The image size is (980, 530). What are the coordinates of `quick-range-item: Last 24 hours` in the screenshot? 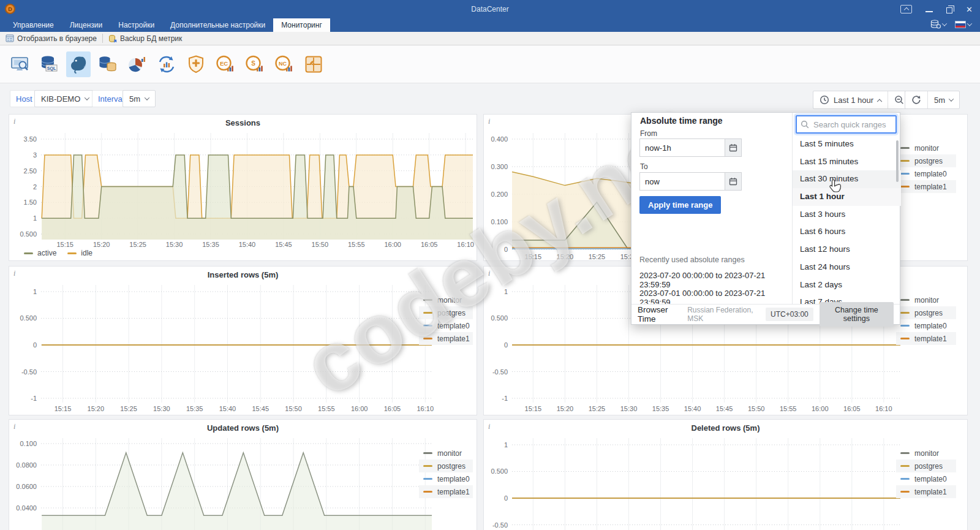 It's located at (846, 267).